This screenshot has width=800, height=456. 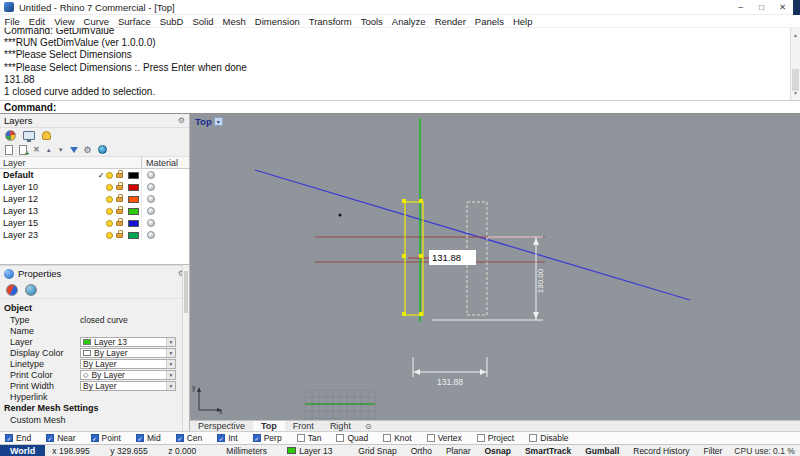 What do you see at coordinates (234, 22) in the screenshot?
I see `menu-item-mesh: Mesh` at bounding box center [234, 22].